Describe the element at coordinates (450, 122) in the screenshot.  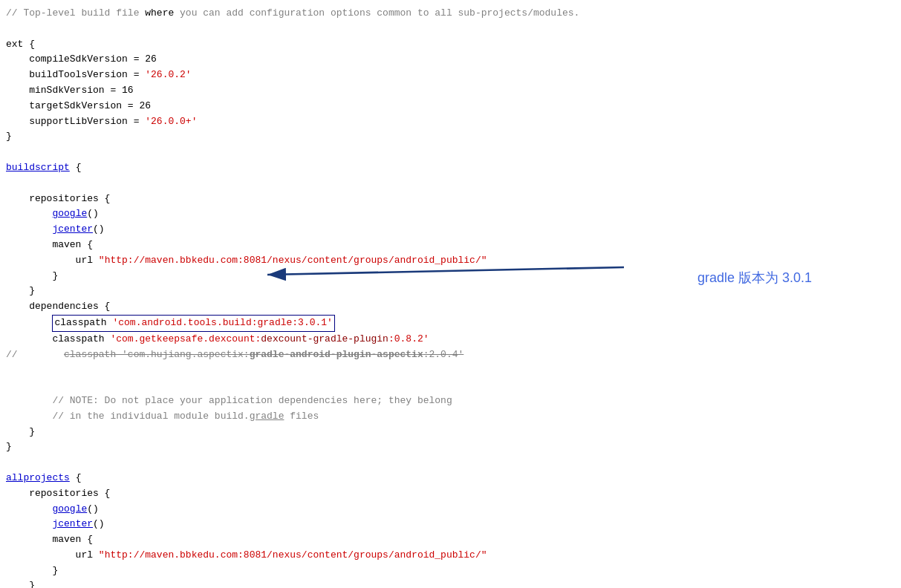
I see `line-8: supportLibVersion = '26.0.0+'` at that location.